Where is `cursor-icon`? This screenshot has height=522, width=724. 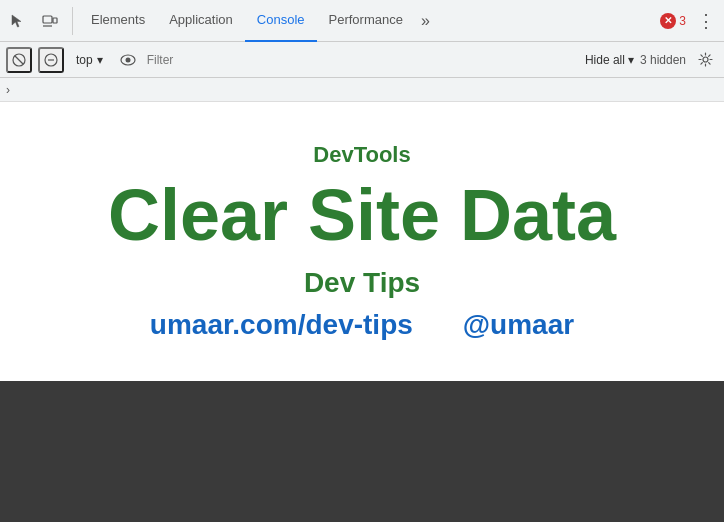 cursor-icon is located at coordinates (18, 21).